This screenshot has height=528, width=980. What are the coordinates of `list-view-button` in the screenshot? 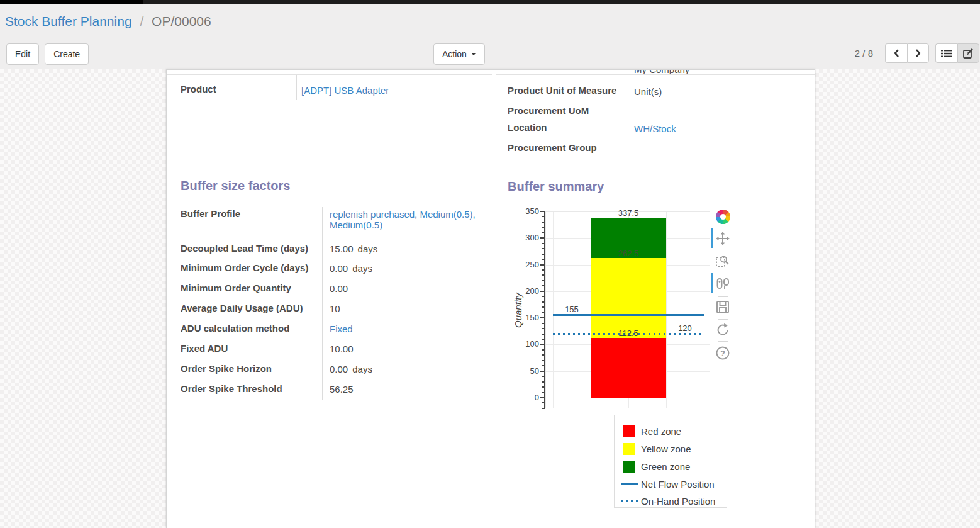 It's located at (946, 53).